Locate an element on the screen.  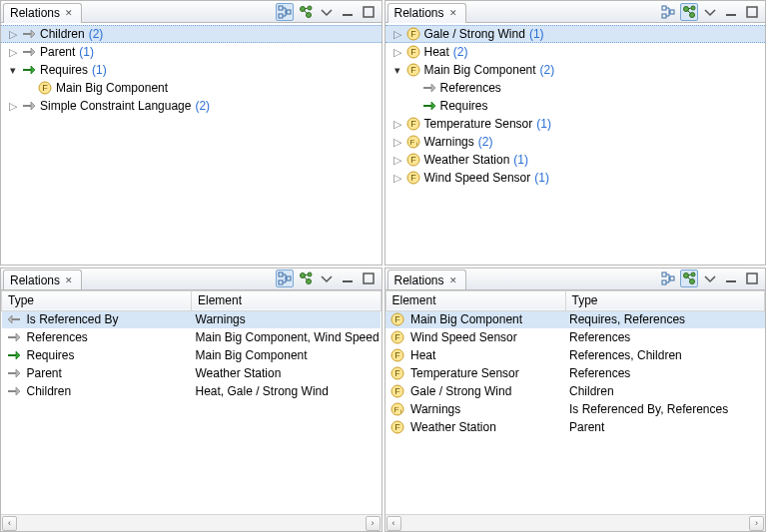
tree-item: ▾Requires(1) is located at coordinates (192, 70).